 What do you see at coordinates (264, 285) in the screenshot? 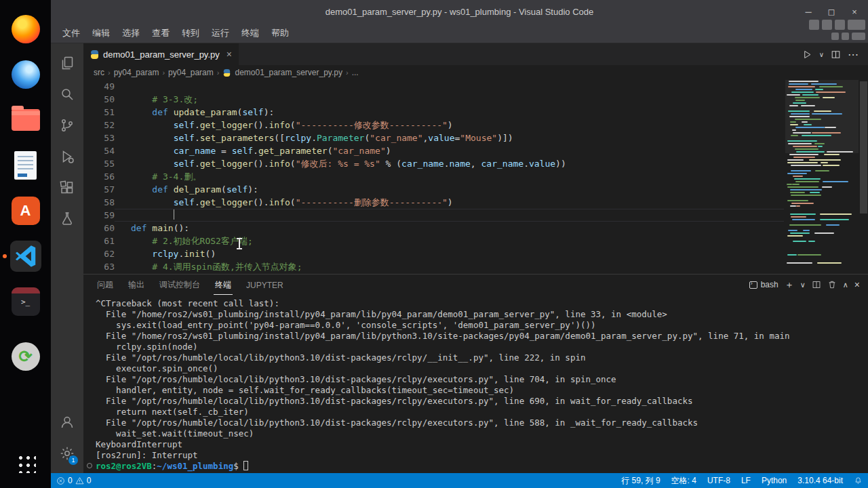
I see `panel-tab: JUPYTER` at bounding box center [264, 285].